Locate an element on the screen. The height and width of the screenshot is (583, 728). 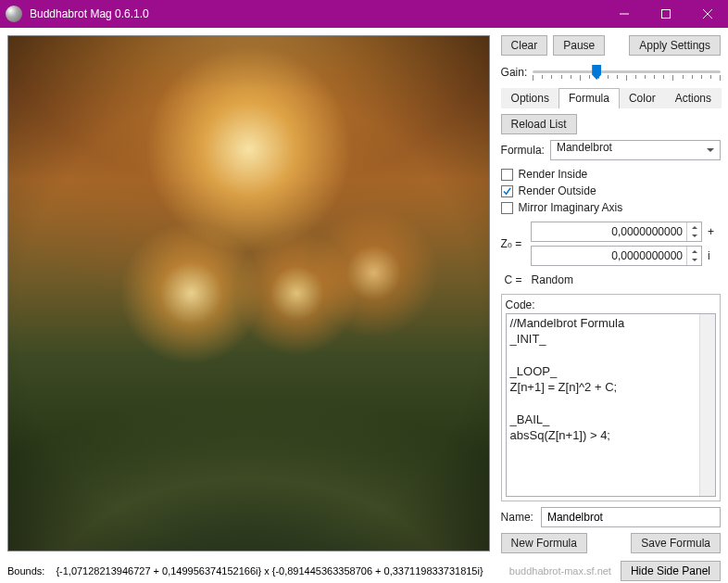
gain-label: Gain: is located at coordinates (515, 72).